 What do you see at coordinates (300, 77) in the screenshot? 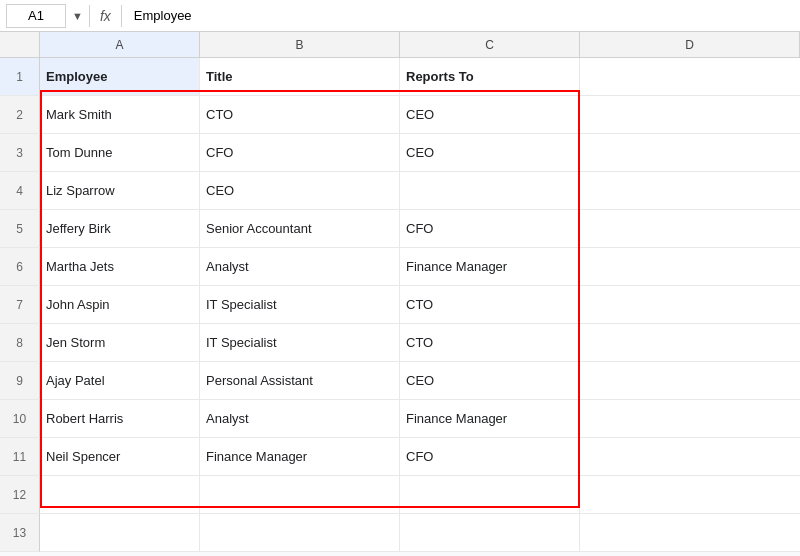
I see `cell-B1: Title` at bounding box center [300, 77].